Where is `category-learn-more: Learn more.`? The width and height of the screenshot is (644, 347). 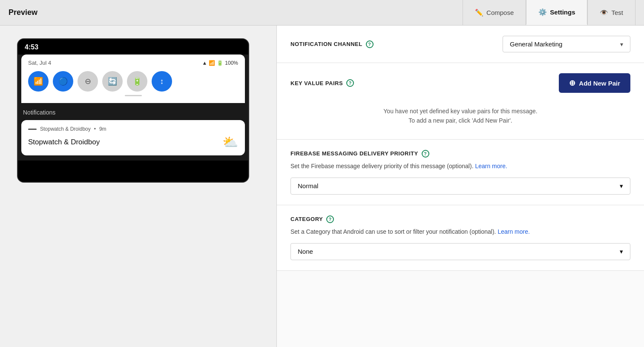
category-learn-more: Learn more. is located at coordinates (514, 232).